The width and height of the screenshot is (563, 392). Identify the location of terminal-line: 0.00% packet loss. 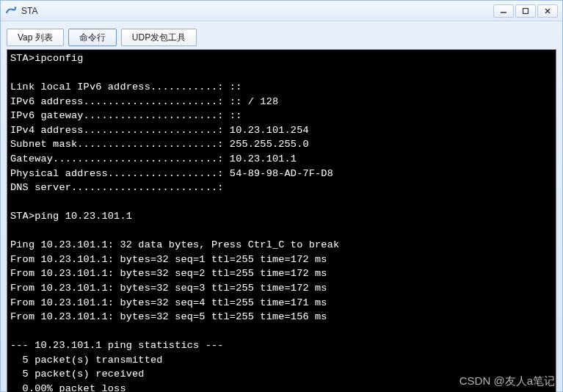
(282, 387).